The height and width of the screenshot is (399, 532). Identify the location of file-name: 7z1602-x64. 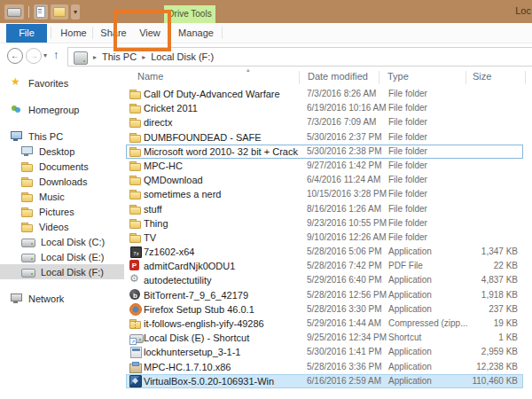
(169, 252).